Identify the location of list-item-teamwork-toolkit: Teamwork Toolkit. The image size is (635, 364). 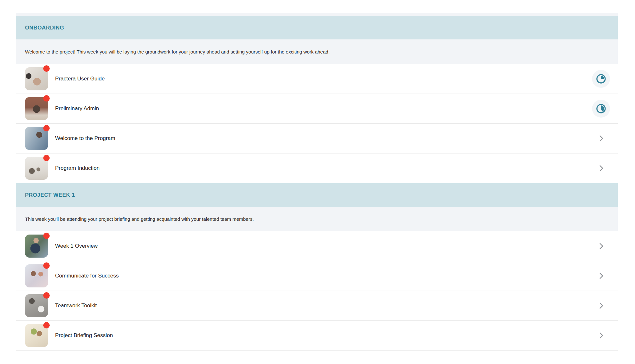
(317, 306).